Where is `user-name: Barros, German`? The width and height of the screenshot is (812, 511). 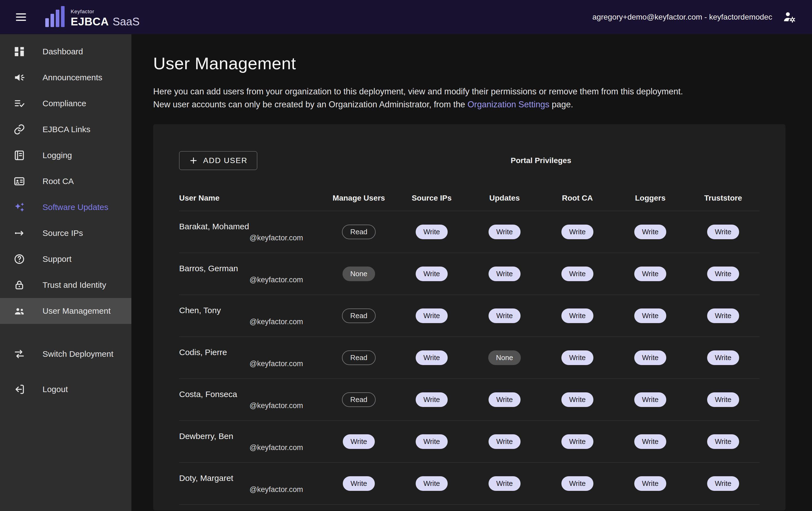
user-name: Barros, German is located at coordinates (251, 268).